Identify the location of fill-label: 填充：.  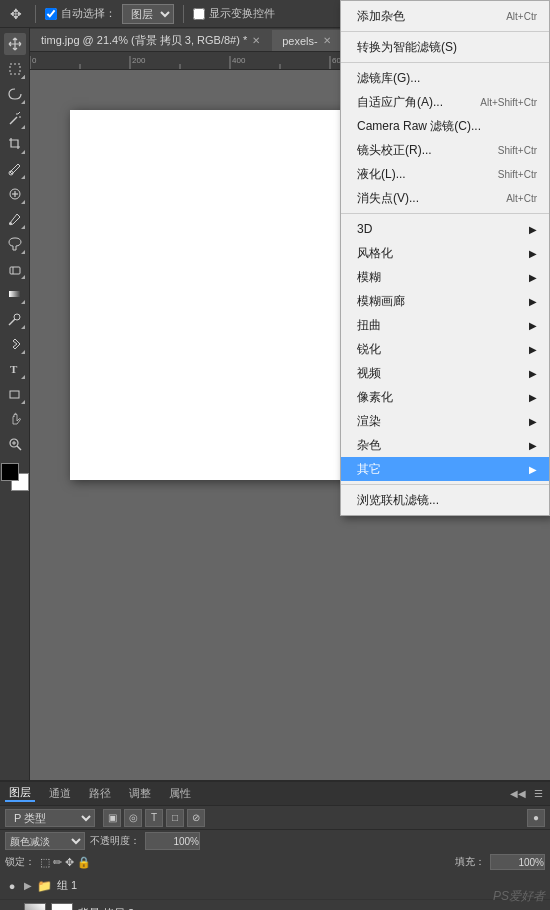
(470, 862).